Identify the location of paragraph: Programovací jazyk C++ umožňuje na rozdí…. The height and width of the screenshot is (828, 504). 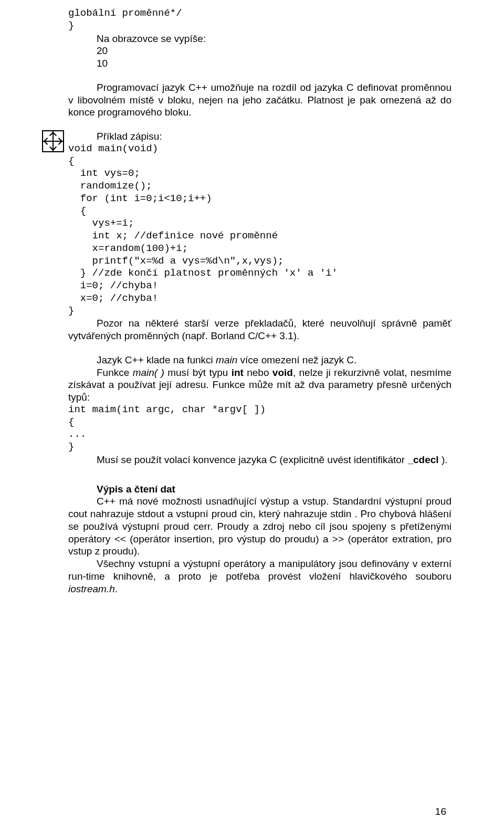
(260, 100).